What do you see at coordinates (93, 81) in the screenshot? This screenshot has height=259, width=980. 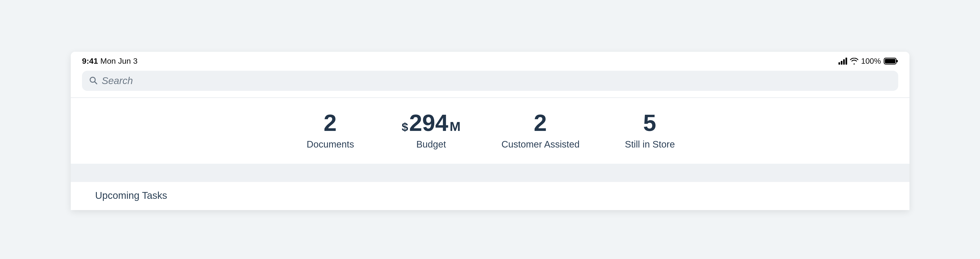 I see `search-icon` at bounding box center [93, 81].